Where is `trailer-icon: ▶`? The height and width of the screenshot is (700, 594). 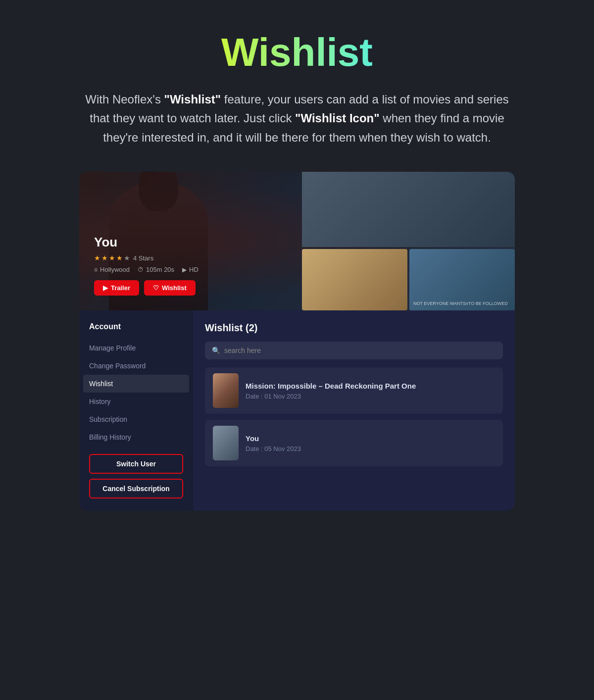
trailer-icon: ▶ is located at coordinates (105, 288).